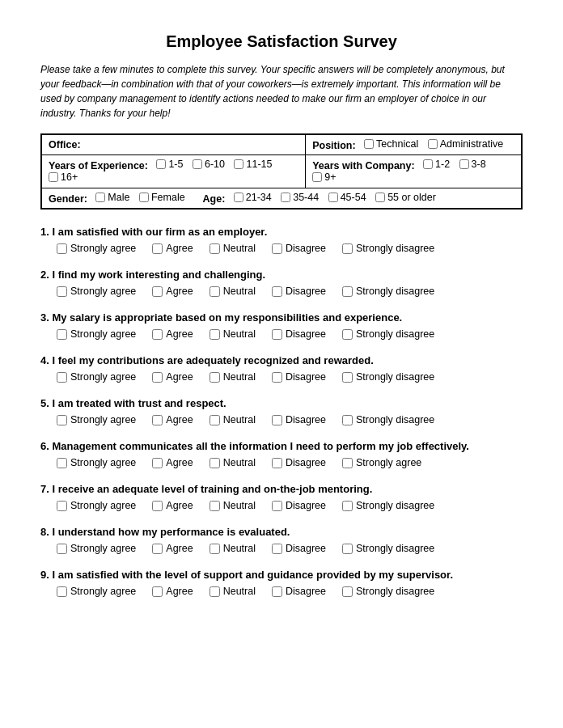 This screenshot has width=563, height=728. What do you see at coordinates (388, 506) in the screenshot?
I see `question-7-option-4: Strongly disagree` at bounding box center [388, 506].